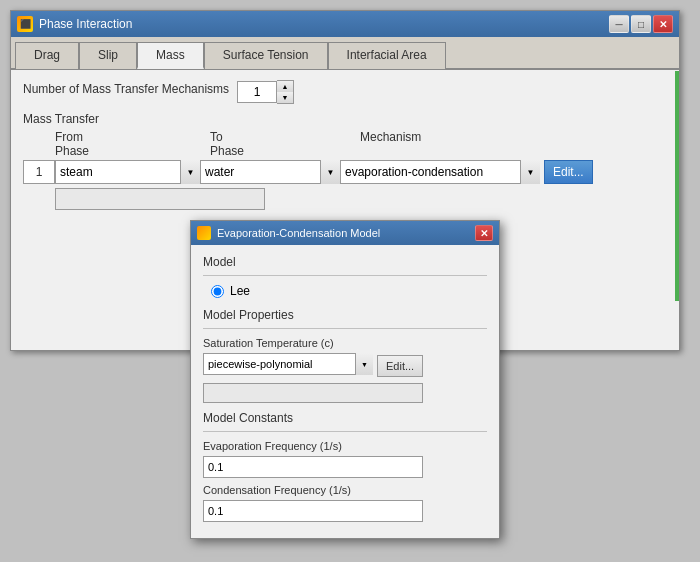 This screenshot has height=562, width=700. What do you see at coordinates (345, 343) in the screenshot?
I see `sat-temp-label: Saturation Temperature (c)` at bounding box center [345, 343].